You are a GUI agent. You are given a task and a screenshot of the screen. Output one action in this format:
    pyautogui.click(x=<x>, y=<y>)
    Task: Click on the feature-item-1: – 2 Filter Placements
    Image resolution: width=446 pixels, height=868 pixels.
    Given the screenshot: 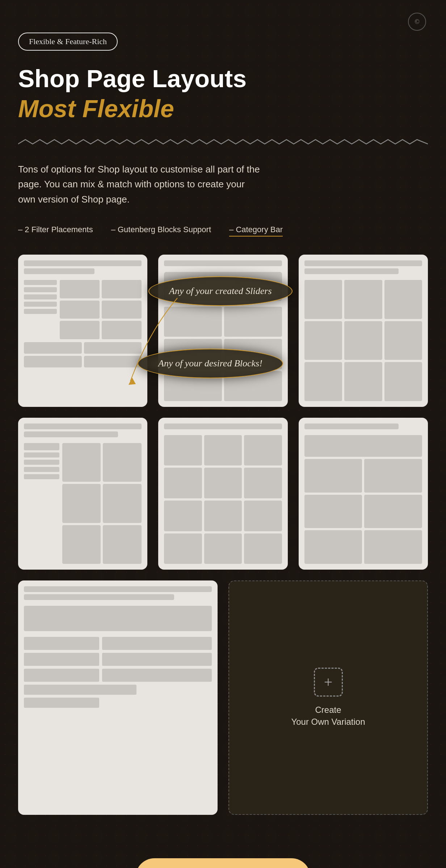 What is the action you would take?
    pyautogui.click(x=56, y=231)
    